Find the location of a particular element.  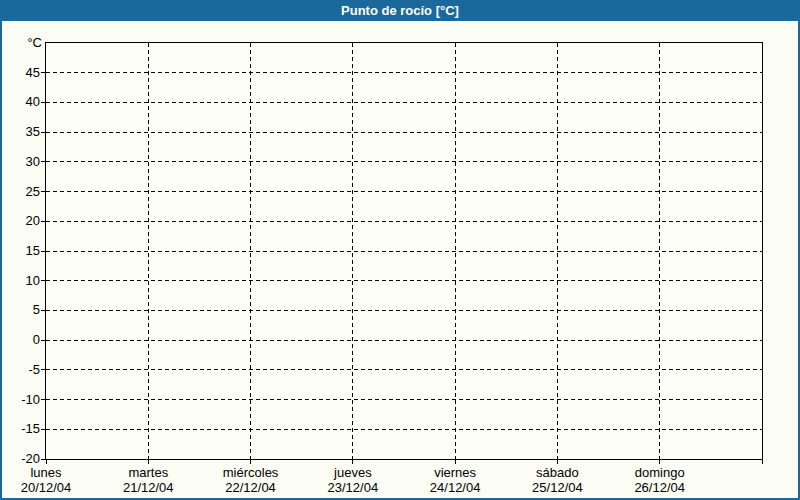

x-category-label: jueves23/12/04 is located at coordinates (353, 480).